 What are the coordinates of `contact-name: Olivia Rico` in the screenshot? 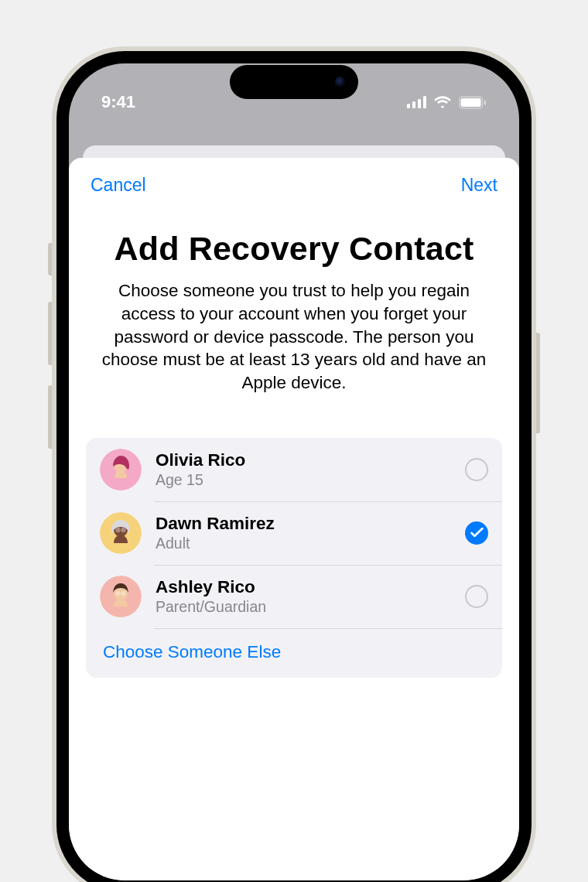 It's located at (310, 460).